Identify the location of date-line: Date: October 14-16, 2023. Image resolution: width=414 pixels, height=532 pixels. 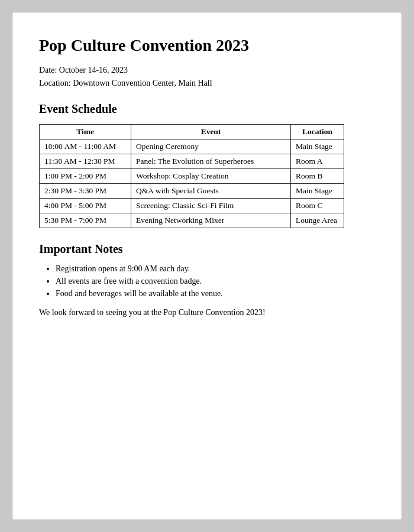
(207, 70).